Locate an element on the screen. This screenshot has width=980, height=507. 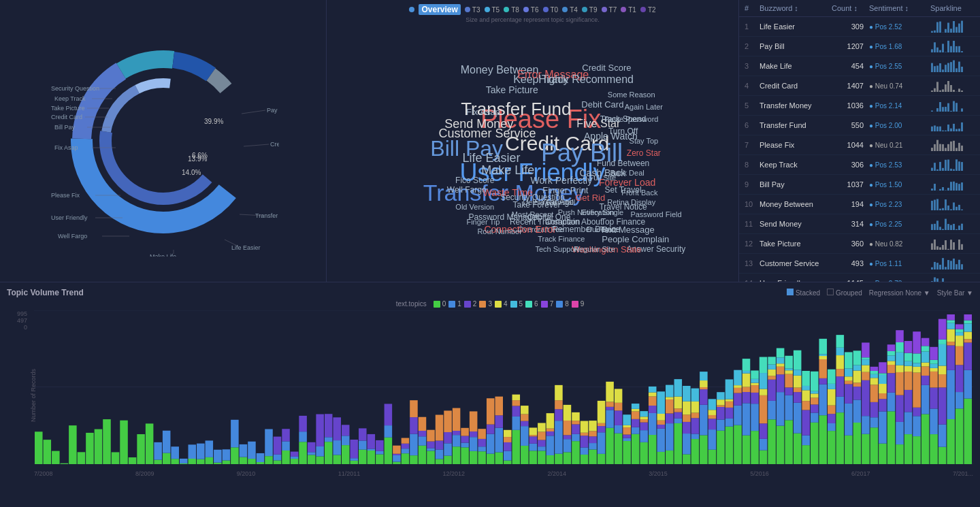
table-row: 13 Customer Service 493 ● Pos 1.11 is located at coordinates (860, 264).